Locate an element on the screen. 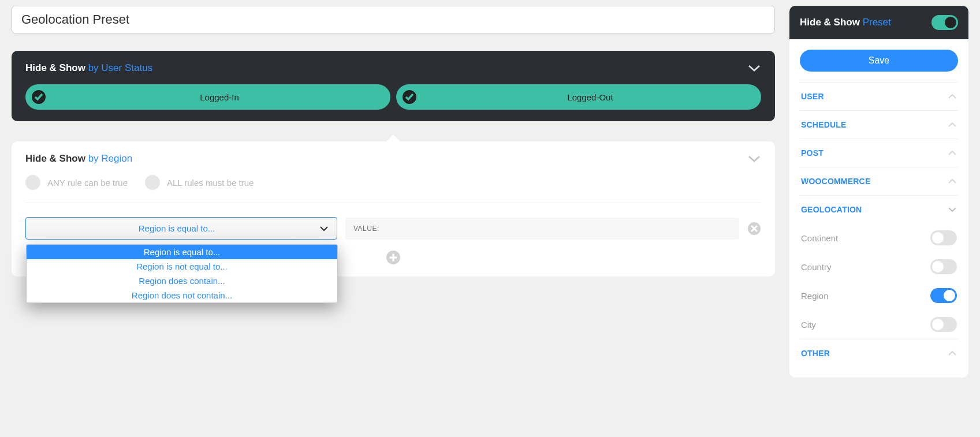 The image size is (980, 437). condition-select: Region is equal to... Region is equal to… is located at coordinates (181, 229).